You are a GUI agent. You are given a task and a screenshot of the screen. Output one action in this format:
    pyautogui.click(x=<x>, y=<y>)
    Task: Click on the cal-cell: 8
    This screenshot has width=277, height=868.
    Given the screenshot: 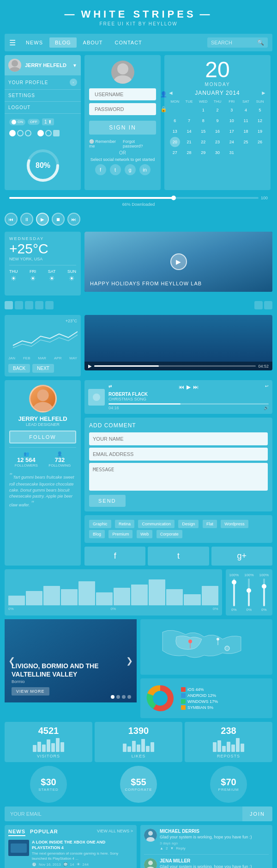 What is the action you would take?
    pyautogui.click(x=203, y=121)
    